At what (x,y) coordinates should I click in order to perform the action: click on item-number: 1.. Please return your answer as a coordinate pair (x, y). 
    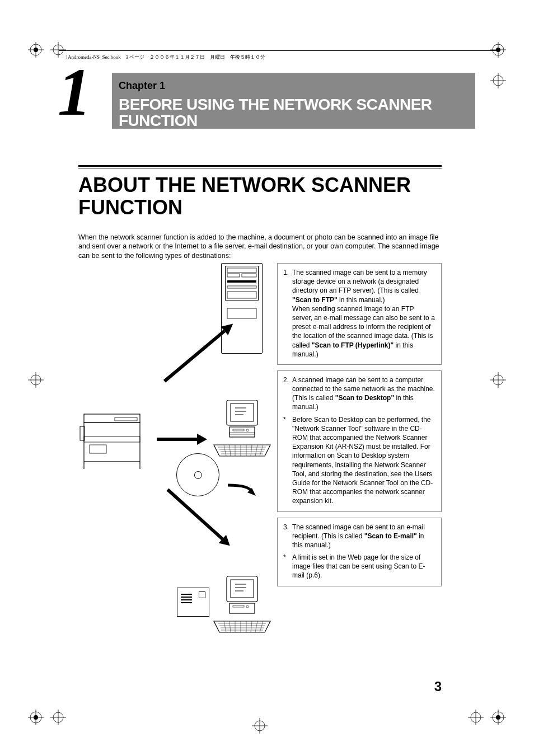
    Looking at the image, I should click on (288, 313).